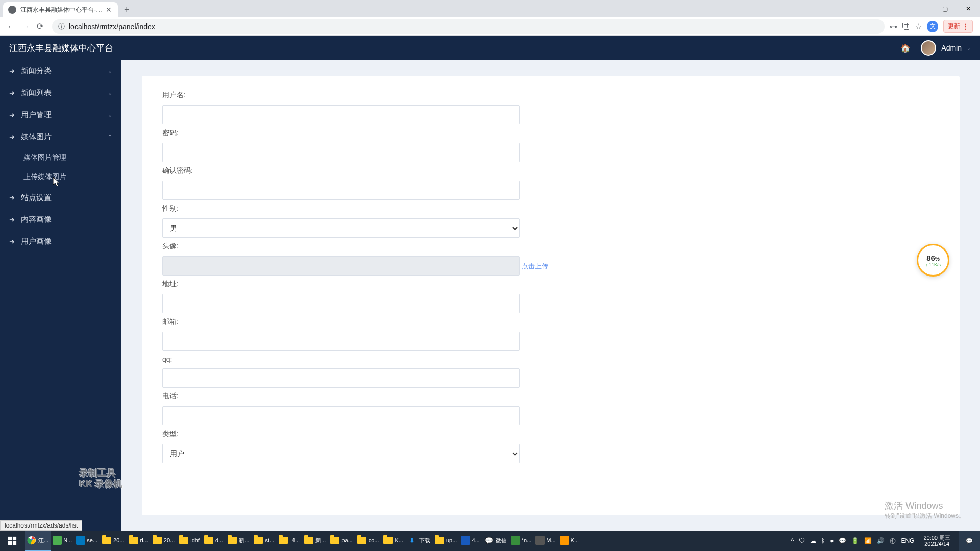 The width and height of the screenshot is (980, 551). What do you see at coordinates (823, 541) in the screenshot?
I see `tray-bluetooth-icon: ᛒ` at bounding box center [823, 541].